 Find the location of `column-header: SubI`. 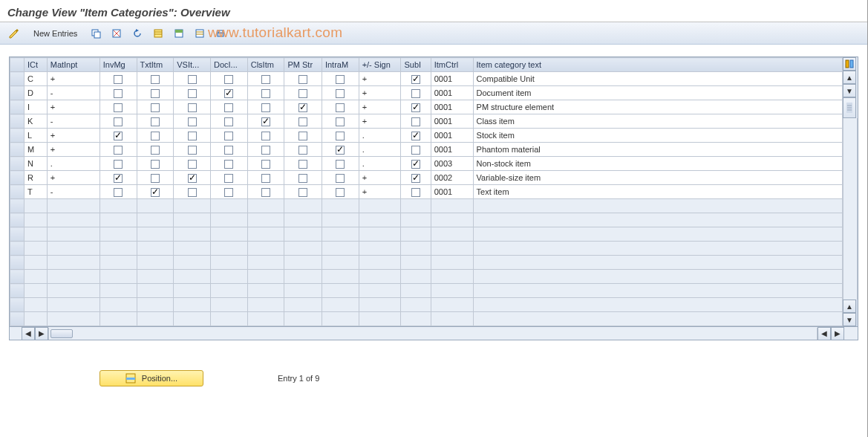

column-header: SubI is located at coordinates (416, 65).